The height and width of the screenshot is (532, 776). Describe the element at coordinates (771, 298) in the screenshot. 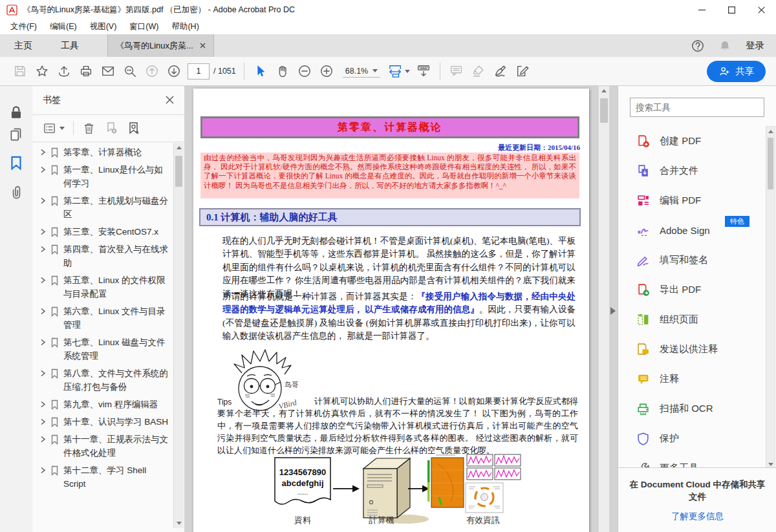

I see `tools-scrollbar` at that location.